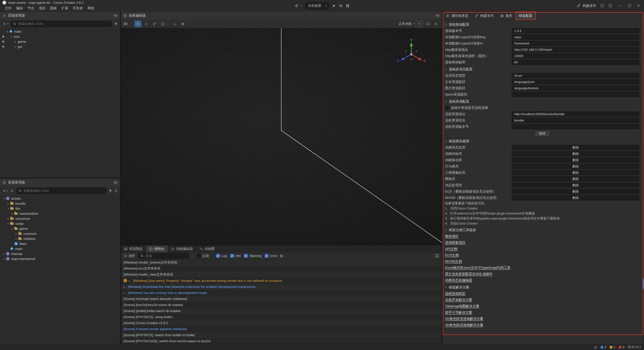  Describe the element at coordinates (253, 256) in the screenshot. I see `filter-warning: ✓Warning` at that location.